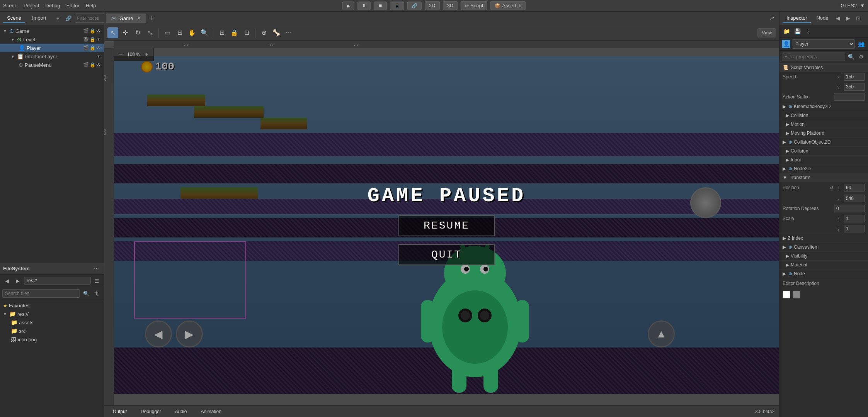 This screenshot has width=868, height=417. I want to click on input-category: ▶ Input, so click(824, 160).